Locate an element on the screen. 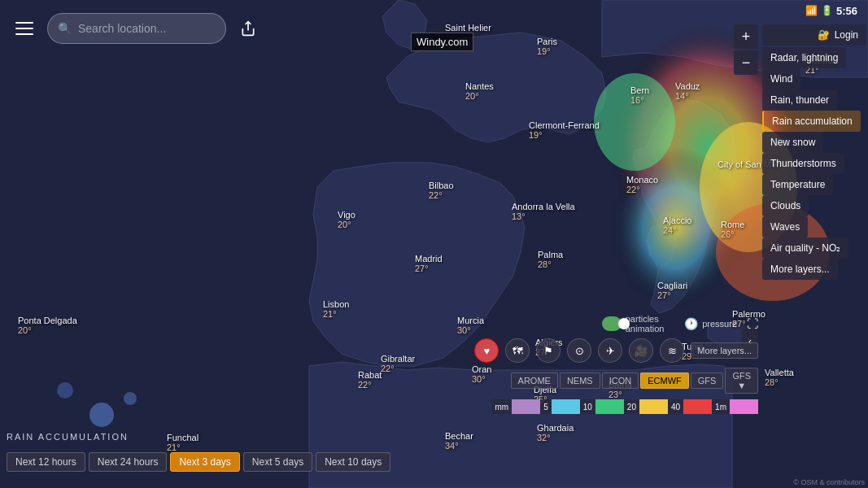  copyright: © OSM & contributors is located at coordinates (829, 482).